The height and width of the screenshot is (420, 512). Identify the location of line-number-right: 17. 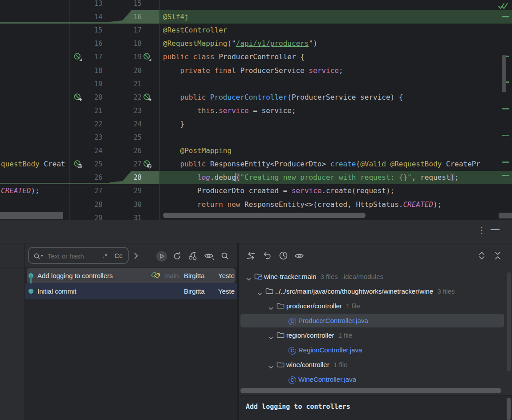
(125, 30).